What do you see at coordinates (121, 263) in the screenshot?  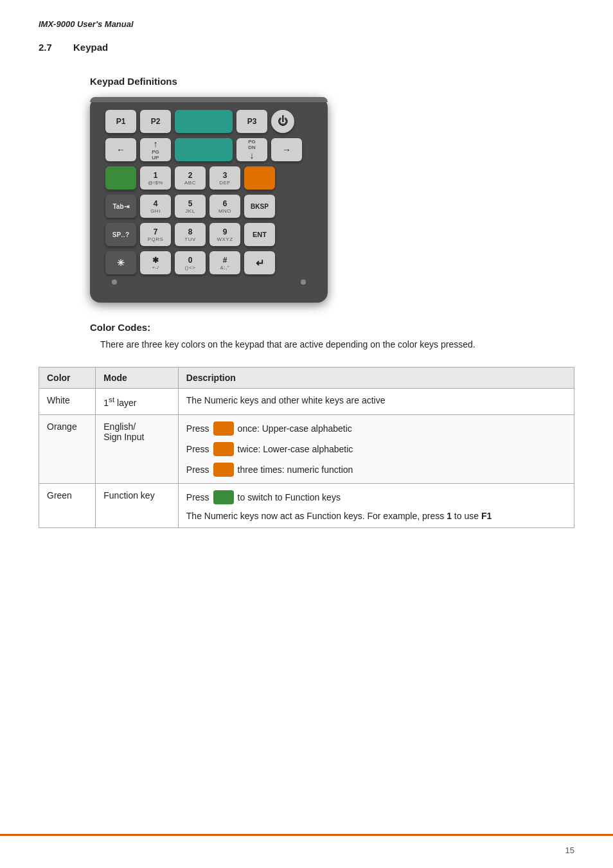 I see `brightness-key: ✳` at bounding box center [121, 263].